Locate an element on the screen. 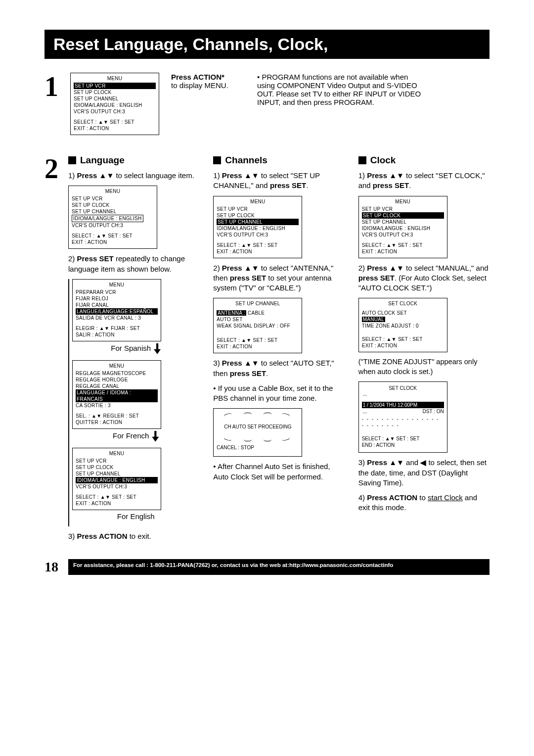  lang-osd-spanish: MENU PREPARAR VCR FIJAR RELOJ FIJAR CANA… is located at coordinates (117, 310).